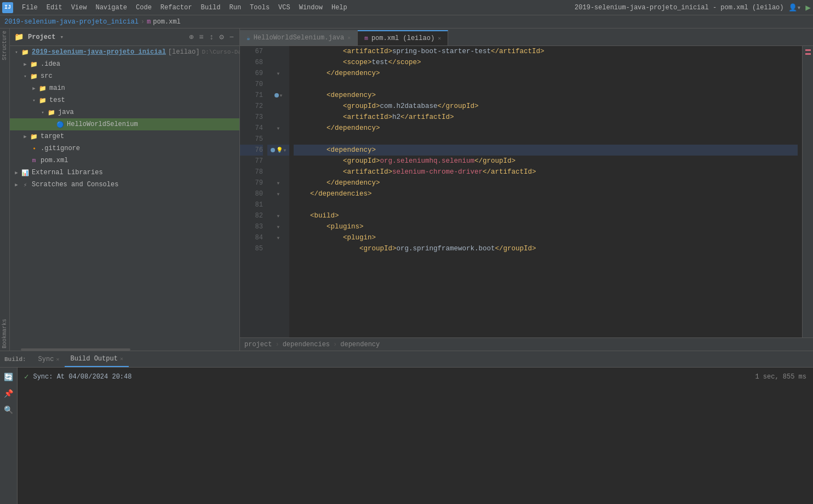 The image size is (813, 504). What do you see at coordinates (546, 150) in the screenshot?
I see `code-line-76: <dependency>` at bounding box center [546, 150].